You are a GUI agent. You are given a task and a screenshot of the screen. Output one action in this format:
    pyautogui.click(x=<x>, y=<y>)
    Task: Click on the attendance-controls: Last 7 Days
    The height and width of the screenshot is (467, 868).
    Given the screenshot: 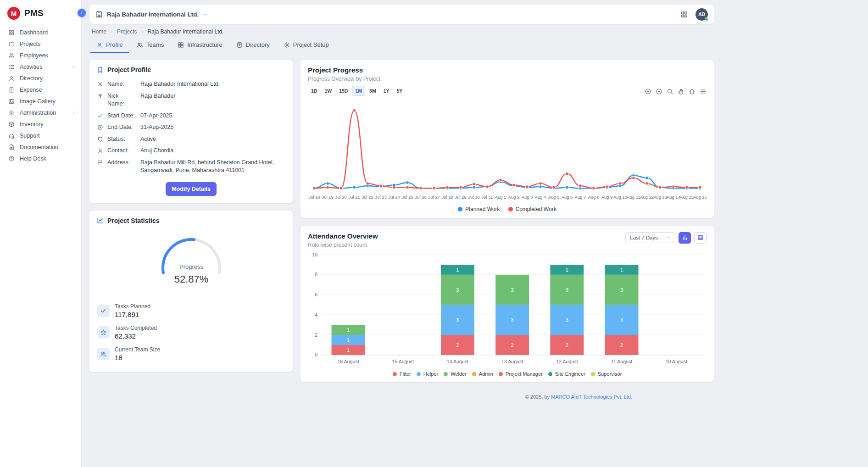 What is the action you would take?
    pyautogui.click(x=666, y=238)
    